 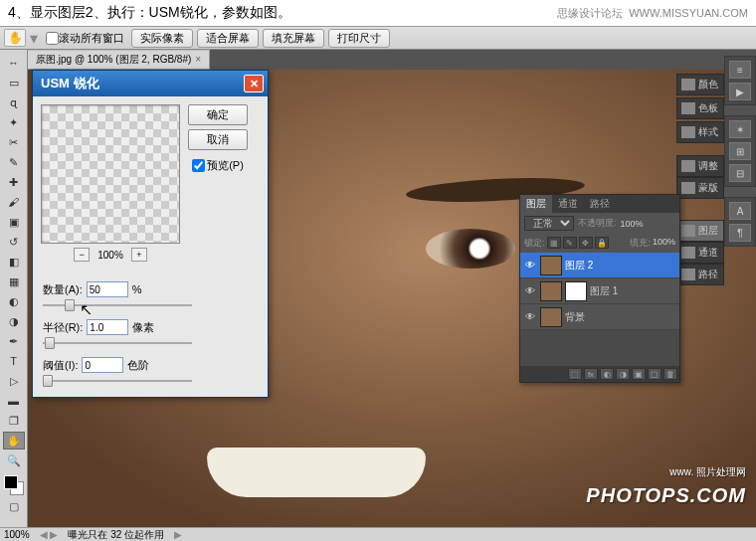 What do you see at coordinates (198, 60) in the screenshot?
I see `close-tab-icon: ×` at bounding box center [198, 60].